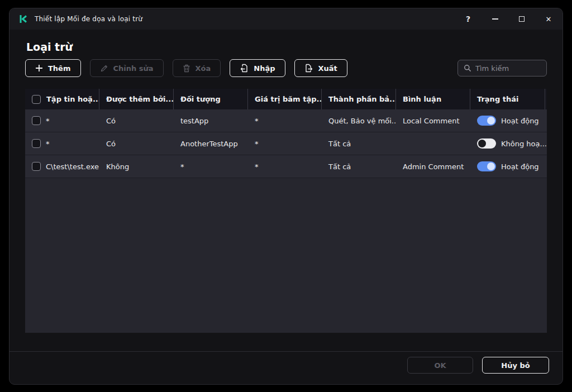  What do you see at coordinates (522, 19) in the screenshot?
I see `maximize-button` at bounding box center [522, 19].